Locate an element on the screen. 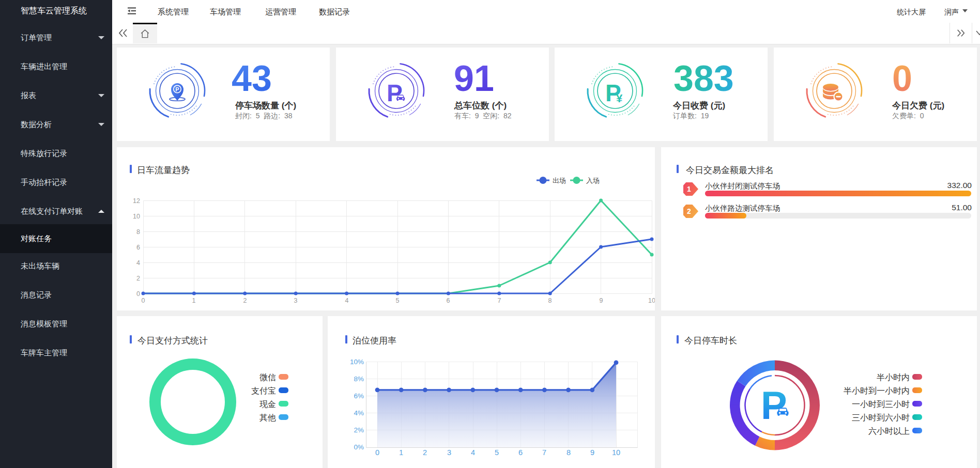 This screenshot has width=980, height=468. svg-text: 10% is located at coordinates (357, 362).